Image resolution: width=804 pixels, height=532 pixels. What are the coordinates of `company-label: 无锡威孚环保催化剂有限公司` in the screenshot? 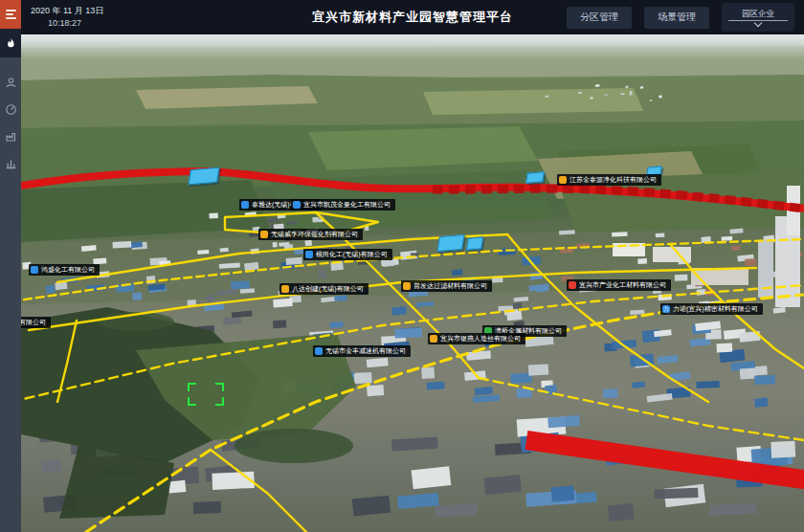 It's located at (310, 234).